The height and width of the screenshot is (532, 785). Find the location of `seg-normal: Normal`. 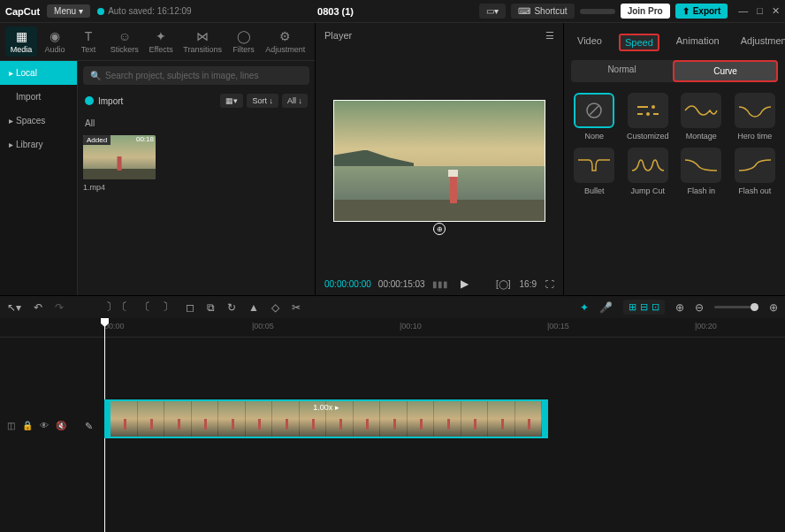

seg-normal: Normal is located at coordinates (622, 71).